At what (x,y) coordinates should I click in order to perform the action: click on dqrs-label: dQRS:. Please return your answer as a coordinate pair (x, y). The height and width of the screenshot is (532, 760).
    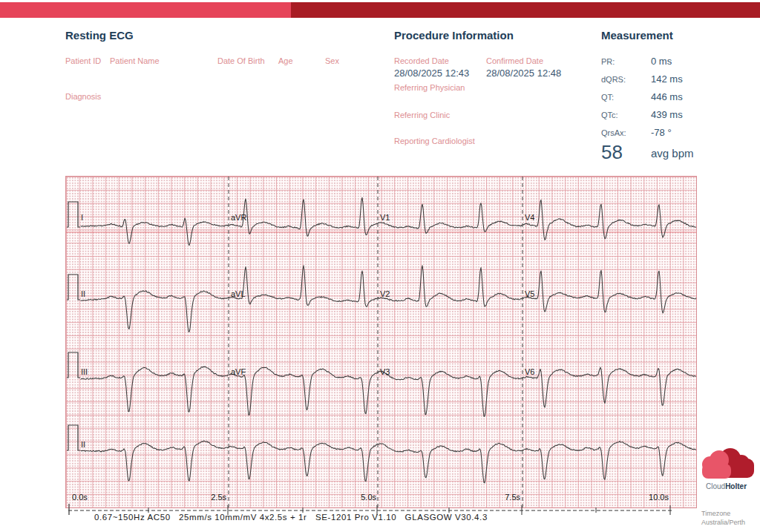
    Looking at the image, I should click on (613, 79).